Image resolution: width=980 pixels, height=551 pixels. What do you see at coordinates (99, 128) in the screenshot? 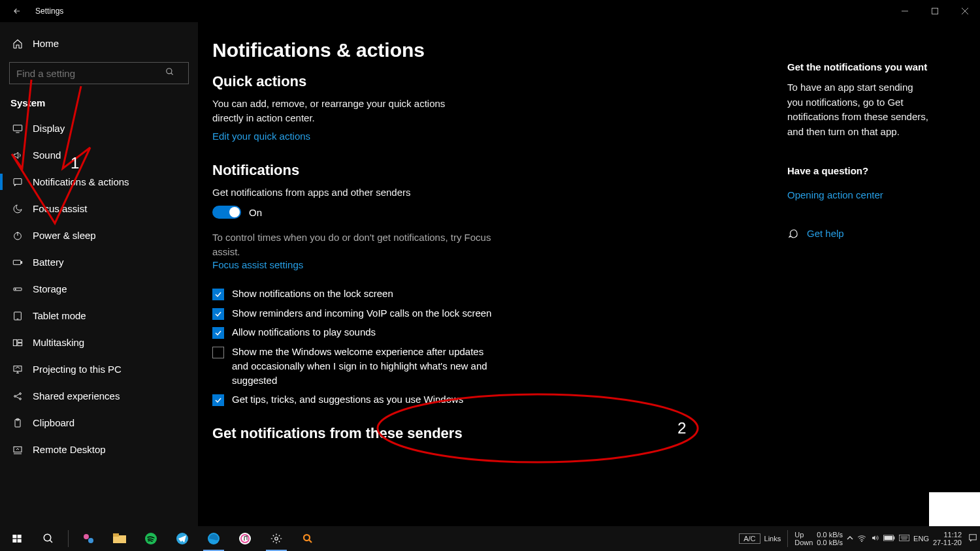
I see `sidebar-item-display: Display` at bounding box center [99, 128].